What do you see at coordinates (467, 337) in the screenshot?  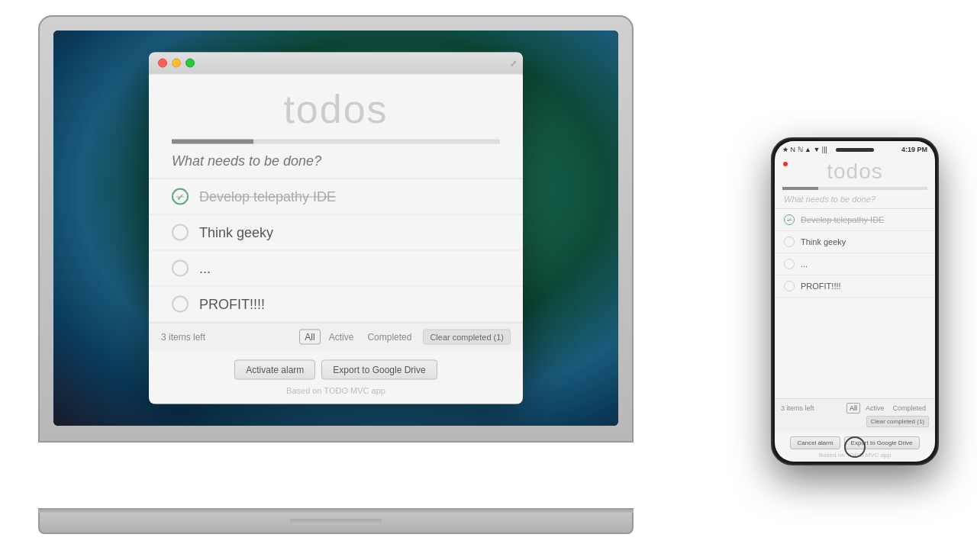 I see `clear-completed-btn: Clear completed (1)` at bounding box center [467, 337].